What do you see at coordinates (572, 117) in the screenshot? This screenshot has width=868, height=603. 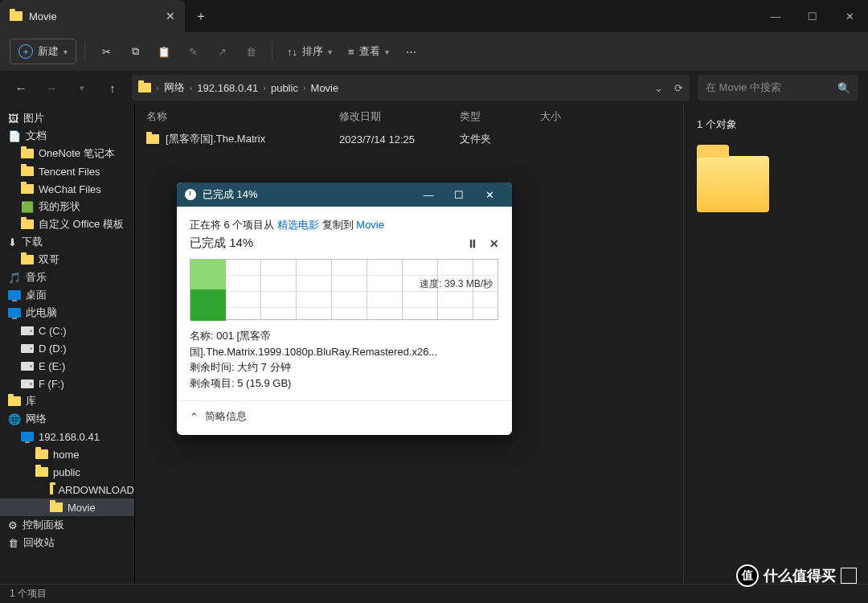 I see `col-size: 大小` at bounding box center [572, 117].